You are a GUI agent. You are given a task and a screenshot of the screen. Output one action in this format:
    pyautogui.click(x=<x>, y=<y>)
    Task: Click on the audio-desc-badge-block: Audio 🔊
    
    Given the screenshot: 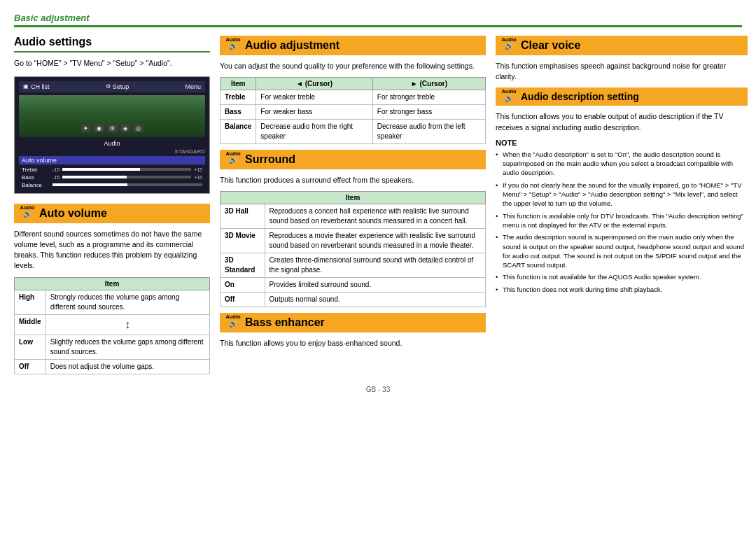 What is the action you would take?
    pyautogui.click(x=509, y=97)
    